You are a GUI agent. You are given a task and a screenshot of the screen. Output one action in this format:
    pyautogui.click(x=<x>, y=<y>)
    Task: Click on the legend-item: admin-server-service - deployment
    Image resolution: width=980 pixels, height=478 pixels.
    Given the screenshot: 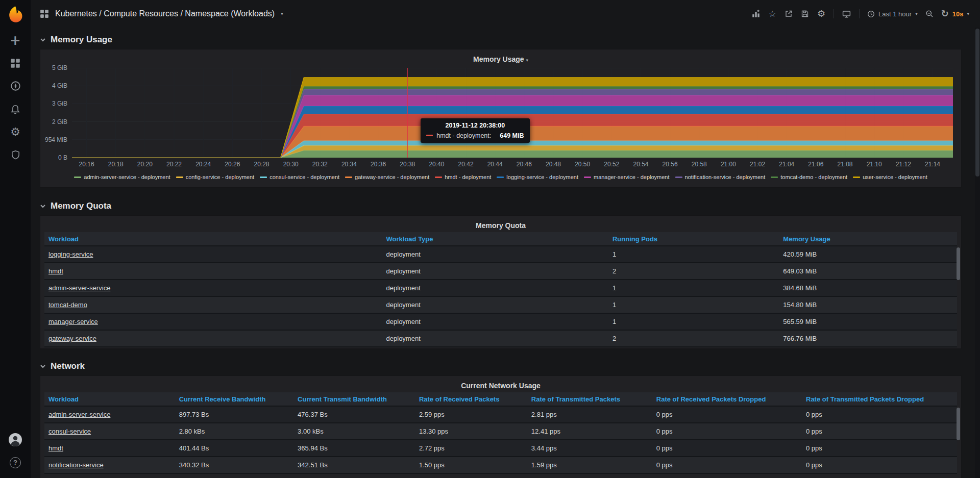 What is the action you would take?
    pyautogui.click(x=122, y=177)
    